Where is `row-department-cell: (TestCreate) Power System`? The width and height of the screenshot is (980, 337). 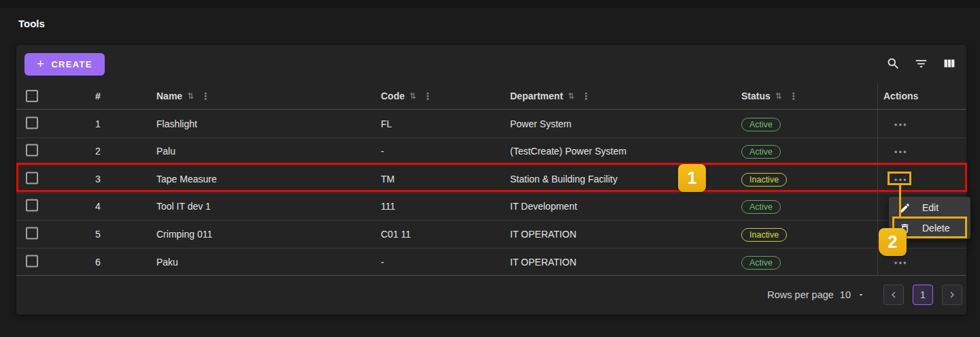
row-department-cell: (TestCreate) Power System is located at coordinates (569, 151).